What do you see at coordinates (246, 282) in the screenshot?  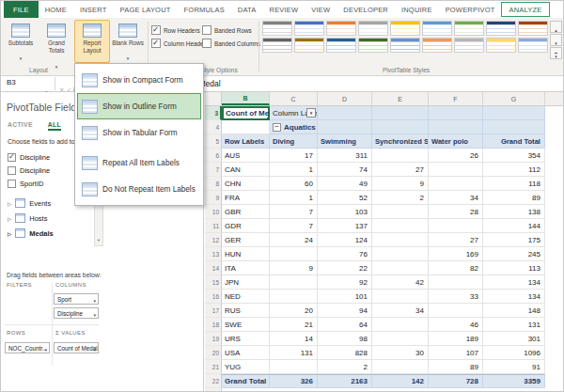 I see `row-label-cell: JPN` at bounding box center [246, 282].